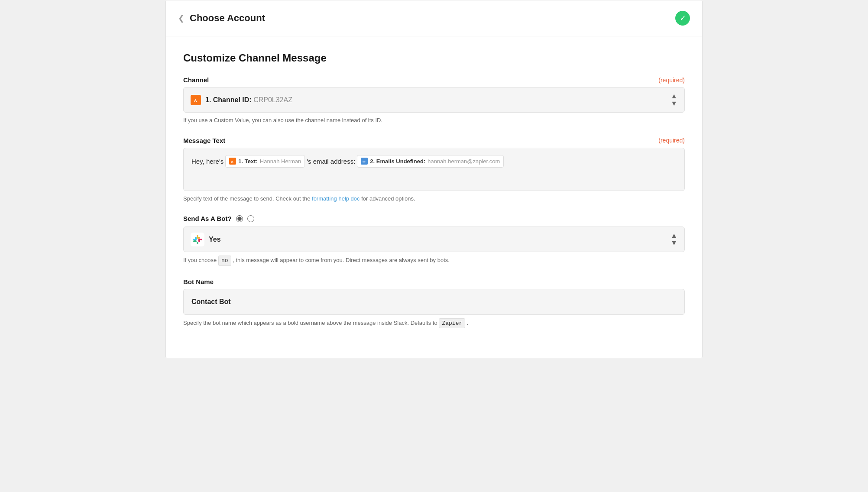  What do you see at coordinates (207, 161) in the screenshot?
I see `message-intro: Hey, here's` at bounding box center [207, 161].